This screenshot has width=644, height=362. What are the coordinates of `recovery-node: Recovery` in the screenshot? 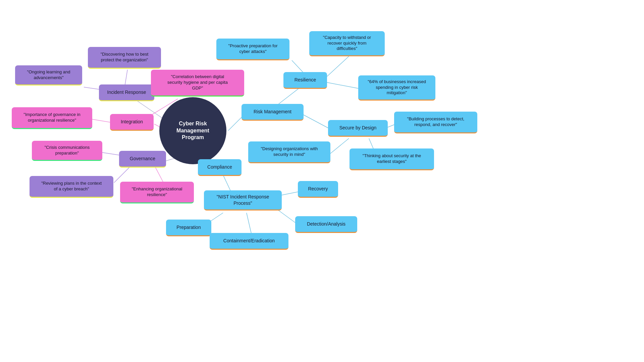 It's located at (318, 189).